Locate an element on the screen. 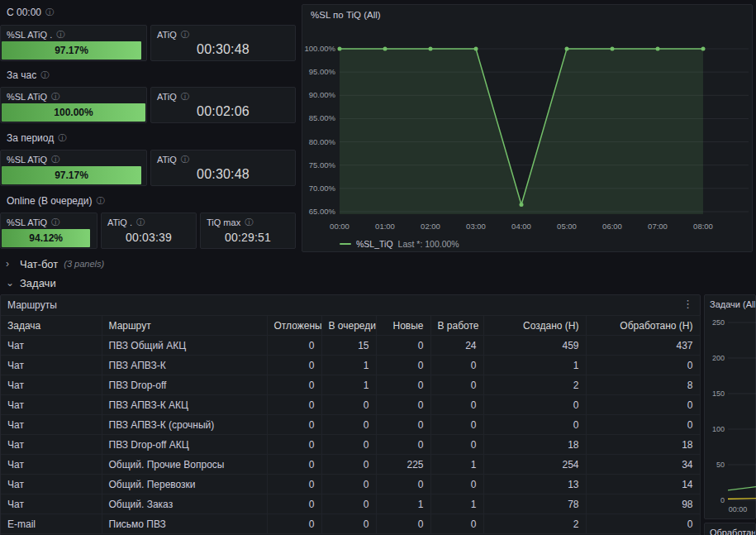 The height and width of the screenshot is (535, 756). stat-panel-tiq-max-online: TiQ max ⓘ 00:29:51 is located at coordinates (248, 231).